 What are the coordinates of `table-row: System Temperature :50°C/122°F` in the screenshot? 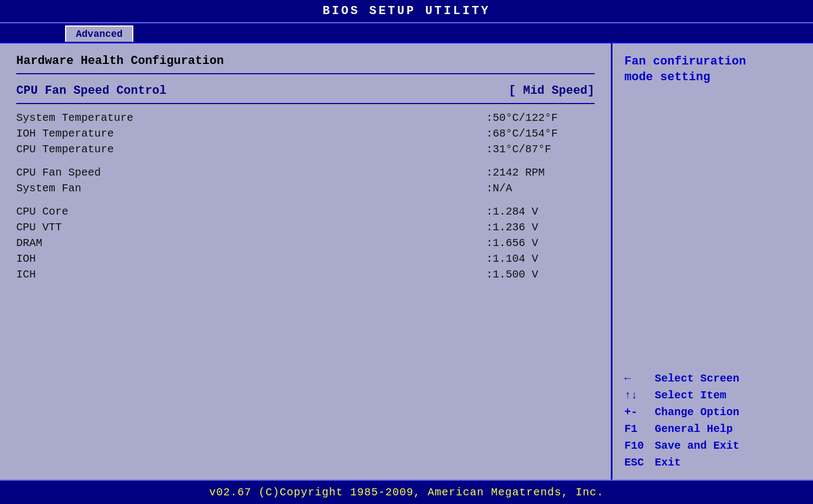 It's located at (306, 118).